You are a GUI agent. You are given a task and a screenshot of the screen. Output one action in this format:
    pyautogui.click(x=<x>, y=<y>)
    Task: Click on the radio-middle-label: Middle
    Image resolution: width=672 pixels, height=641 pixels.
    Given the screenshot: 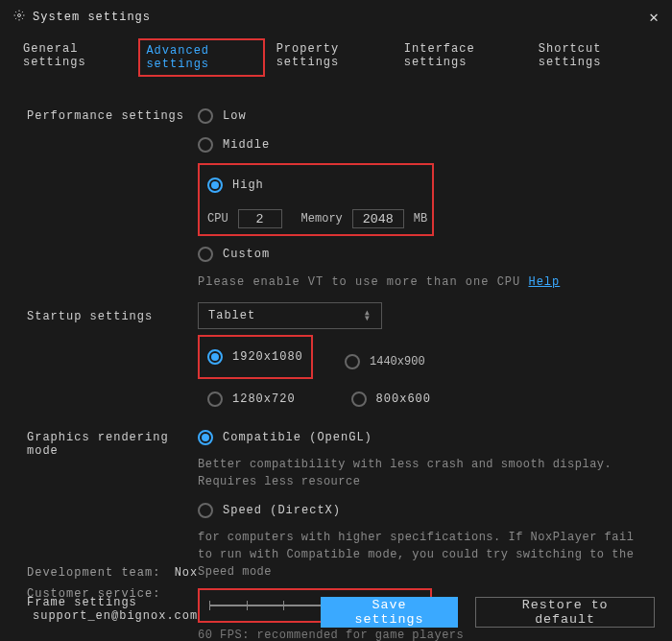 What is the action you would take?
    pyautogui.click(x=246, y=145)
    